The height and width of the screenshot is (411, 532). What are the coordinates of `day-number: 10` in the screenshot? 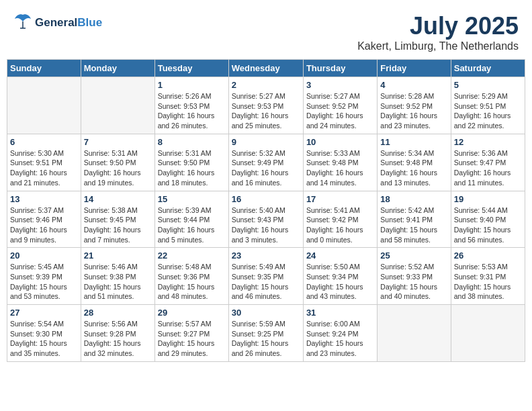 It's located at (340, 142).